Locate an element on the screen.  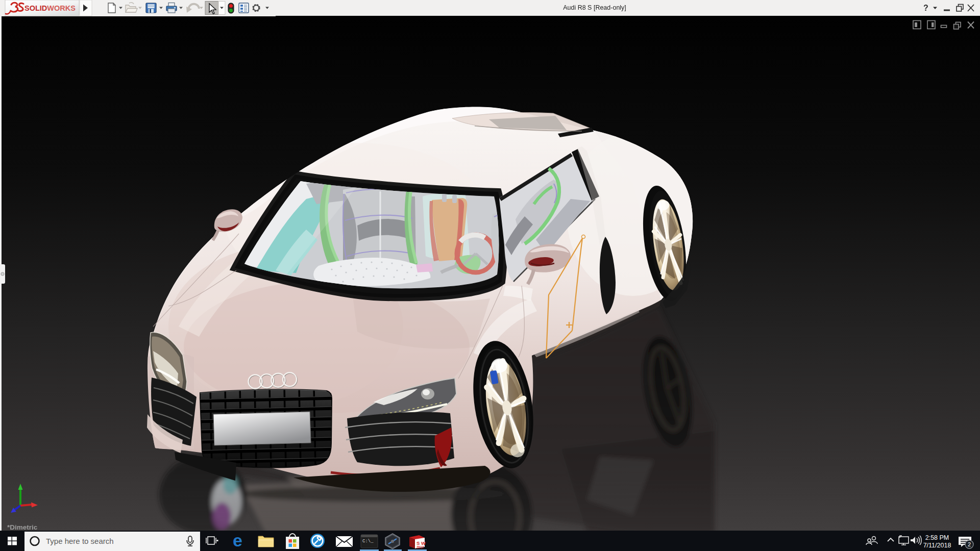
svg-text: Type here to search is located at coordinates (80, 541).